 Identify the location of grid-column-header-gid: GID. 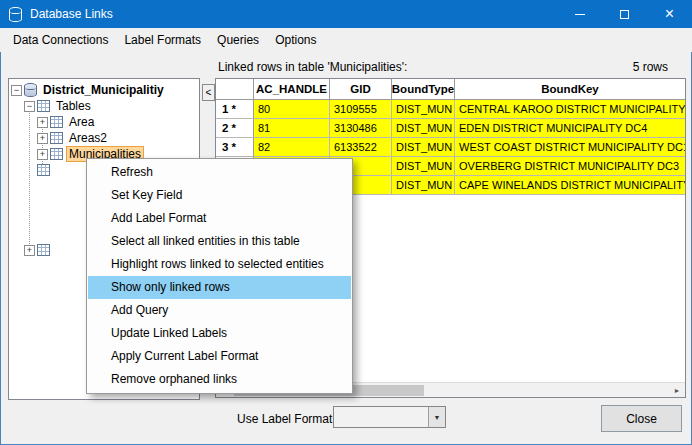
(361, 89).